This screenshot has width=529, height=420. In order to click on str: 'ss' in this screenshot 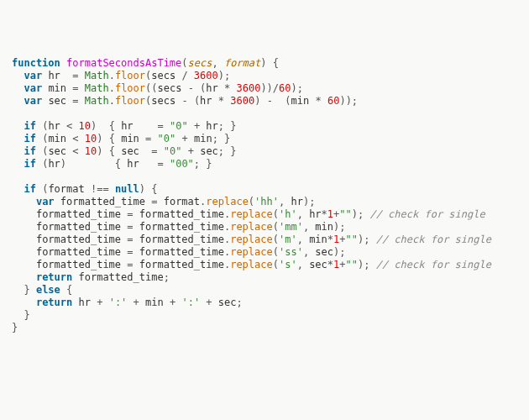, I will do `click(291, 252)`.